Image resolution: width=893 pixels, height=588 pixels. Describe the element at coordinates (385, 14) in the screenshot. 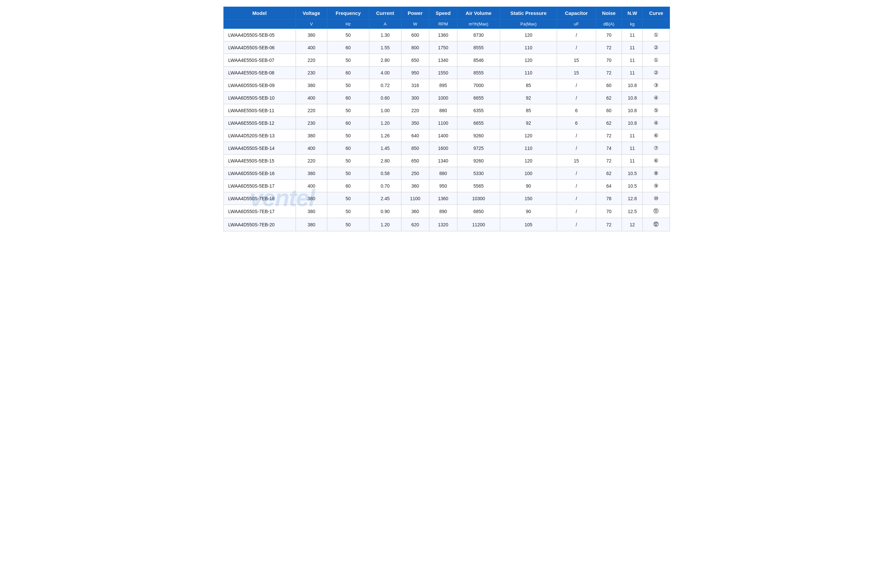

I see `header-current: Current` at that location.